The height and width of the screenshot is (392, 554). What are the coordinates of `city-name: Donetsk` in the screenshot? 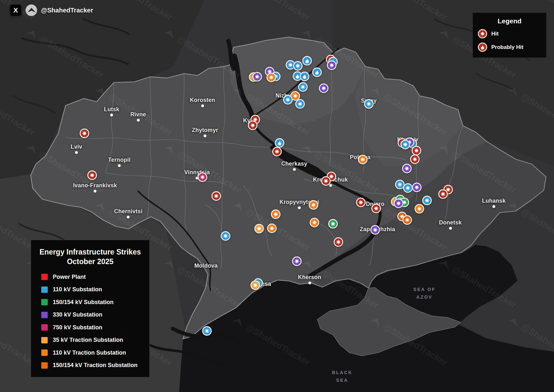 It's located at (450, 223).